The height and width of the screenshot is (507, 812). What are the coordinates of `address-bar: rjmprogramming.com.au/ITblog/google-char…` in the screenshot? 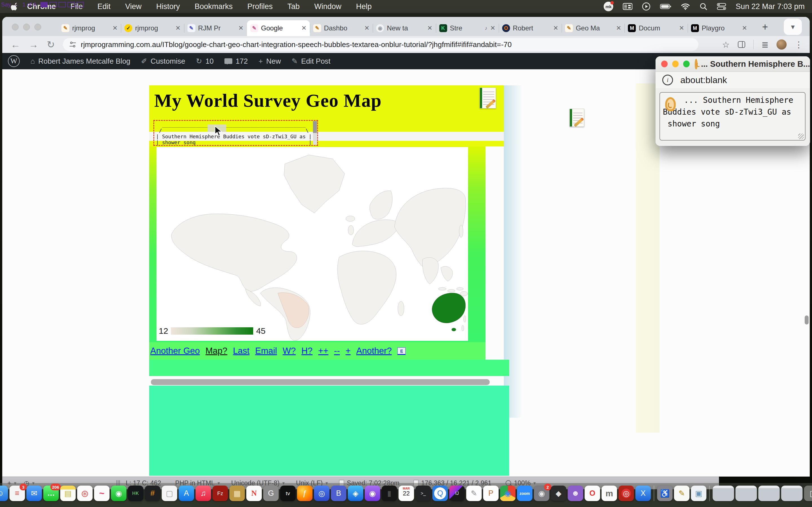 It's located at (380, 44).